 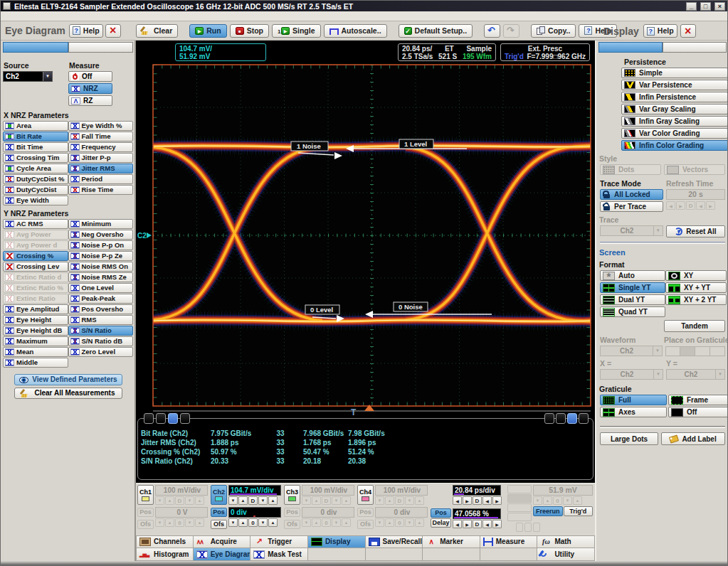 I want to click on display-close-button, so click(x=688, y=31).